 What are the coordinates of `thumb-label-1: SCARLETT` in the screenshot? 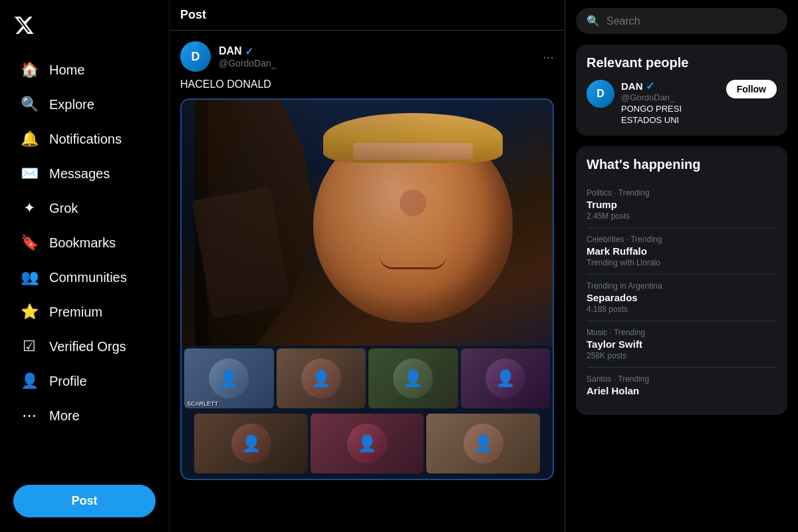 It's located at (202, 404).